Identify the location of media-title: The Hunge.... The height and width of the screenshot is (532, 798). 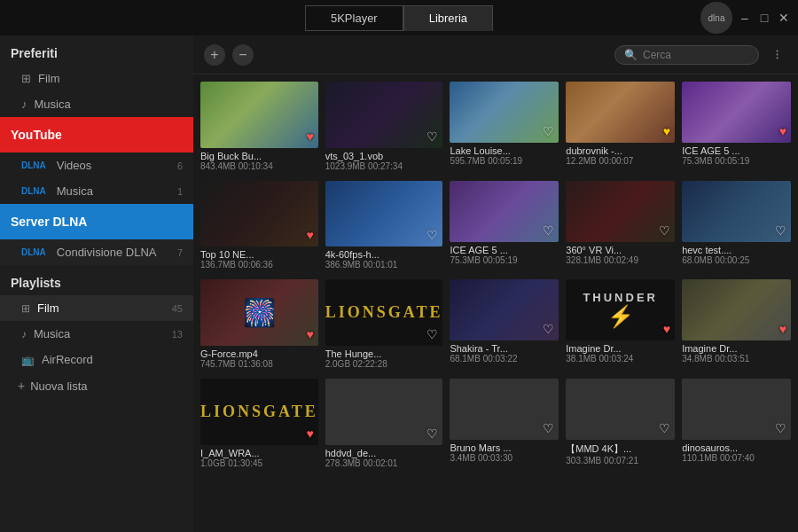
(385, 354).